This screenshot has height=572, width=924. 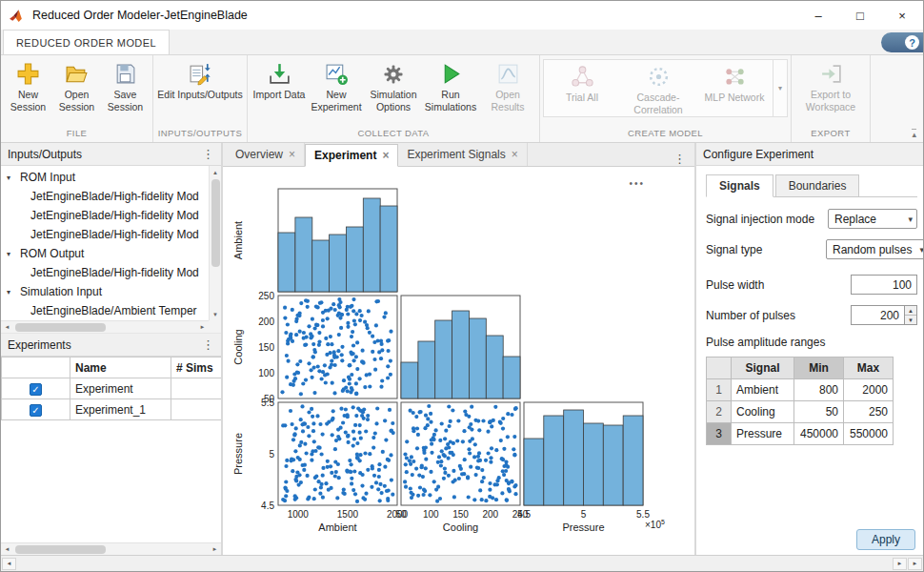 What do you see at coordinates (874, 250) in the screenshot?
I see `signal-type-select: Random pulses ▾` at bounding box center [874, 250].